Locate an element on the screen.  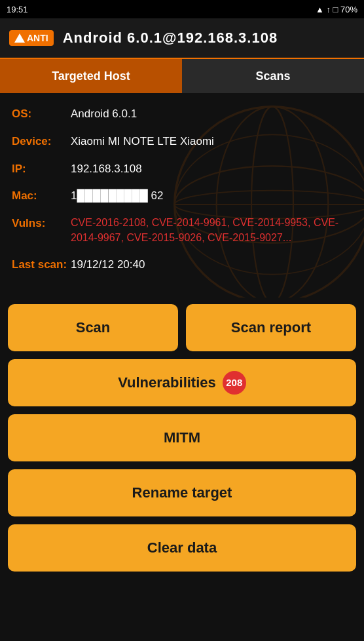
vulns-row: Vulns: CVE-2016-2108, CVE-2014-9961, CVE… is located at coordinates (182, 231).